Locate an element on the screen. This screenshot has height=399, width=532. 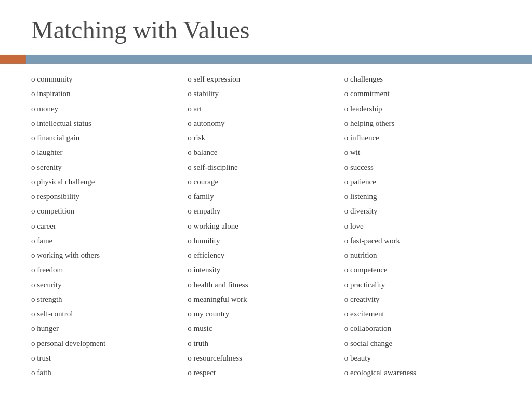
list-item: o truth is located at coordinates (266, 344).